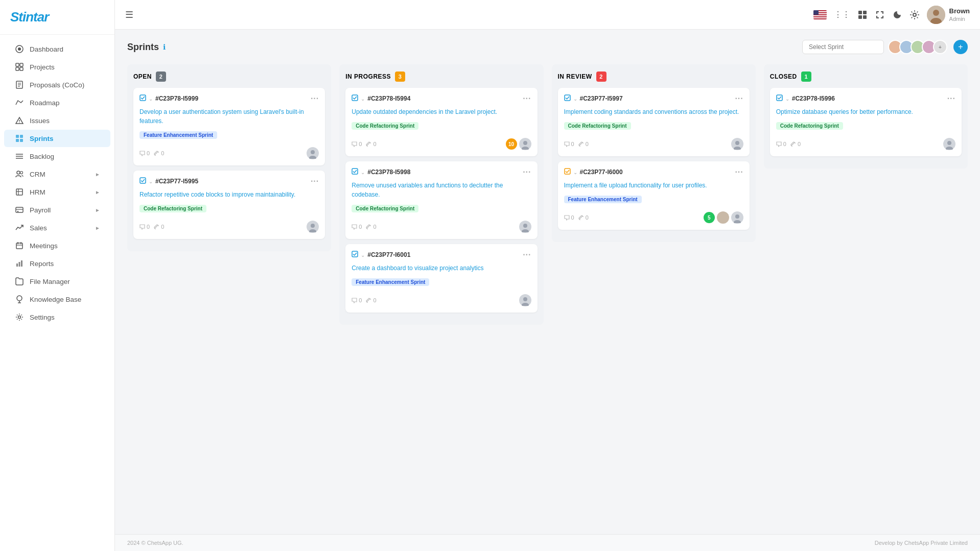 The image size is (980, 551). Describe the element at coordinates (229, 99) in the screenshot. I see `card-header: ⌄ #C23P78-I5999 ···` at that location.